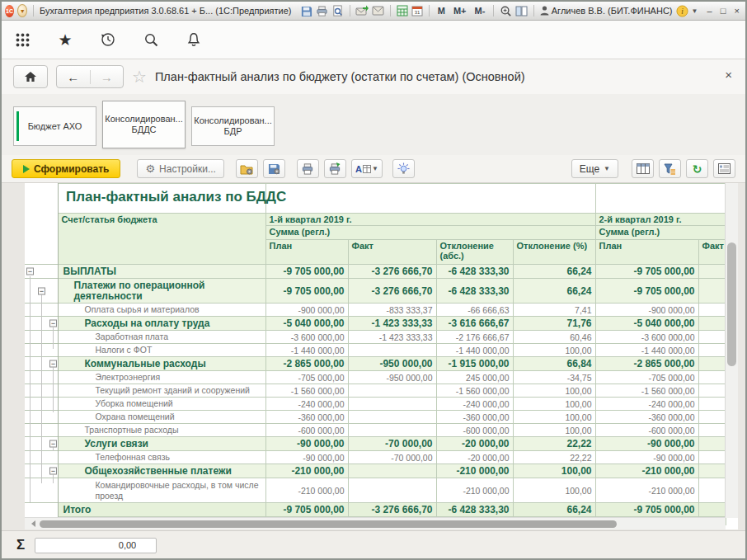  Describe the element at coordinates (162, 291) in the screenshot. I see `budget-item-cell: Платежи по операционной деятельности` at that location.